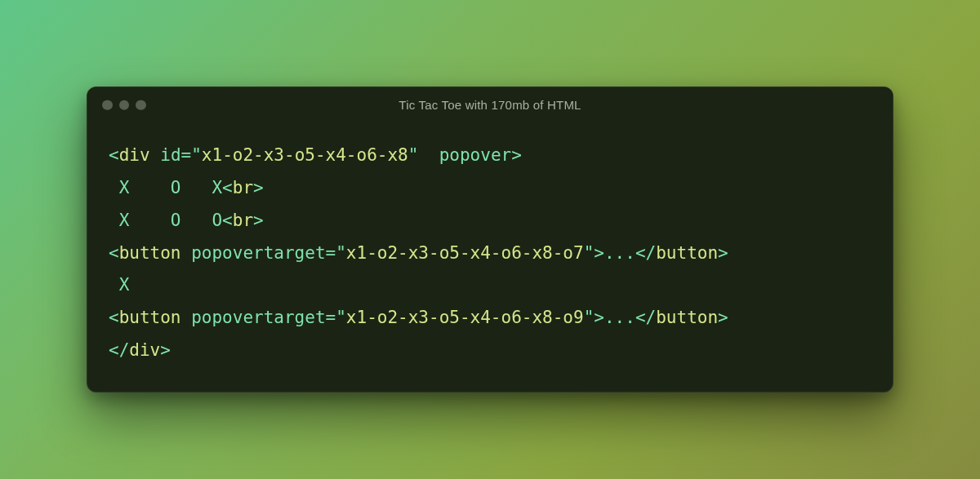 This screenshot has width=980, height=479. Describe the element at coordinates (124, 106) in the screenshot. I see `minimize-icon` at that location.